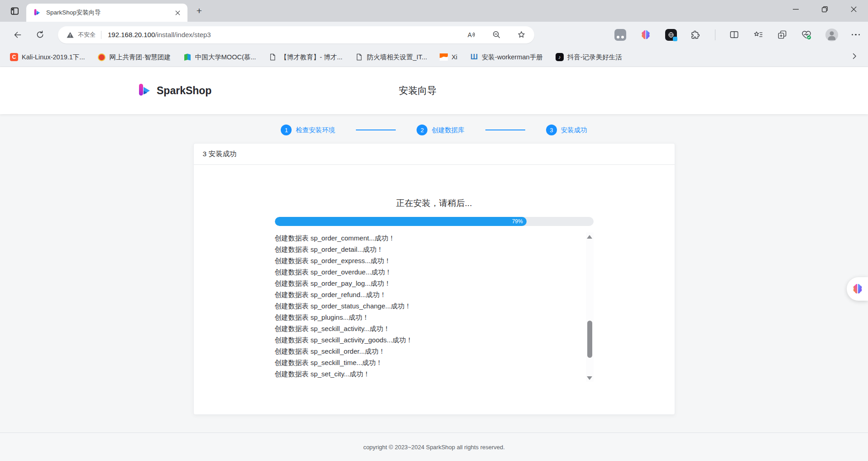 This screenshot has width=868, height=461. I want to click on extensions-button, so click(696, 35).